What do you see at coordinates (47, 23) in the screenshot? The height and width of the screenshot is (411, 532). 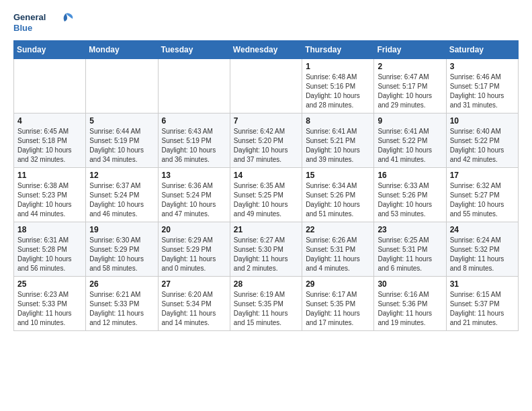 I see `logo-text-block: General Blue` at bounding box center [47, 23].